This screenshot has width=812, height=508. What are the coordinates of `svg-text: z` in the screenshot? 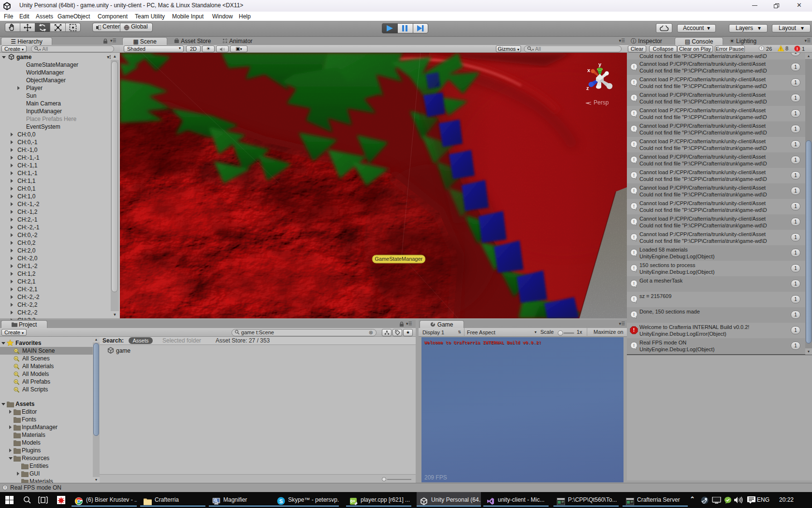 It's located at (588, 88).